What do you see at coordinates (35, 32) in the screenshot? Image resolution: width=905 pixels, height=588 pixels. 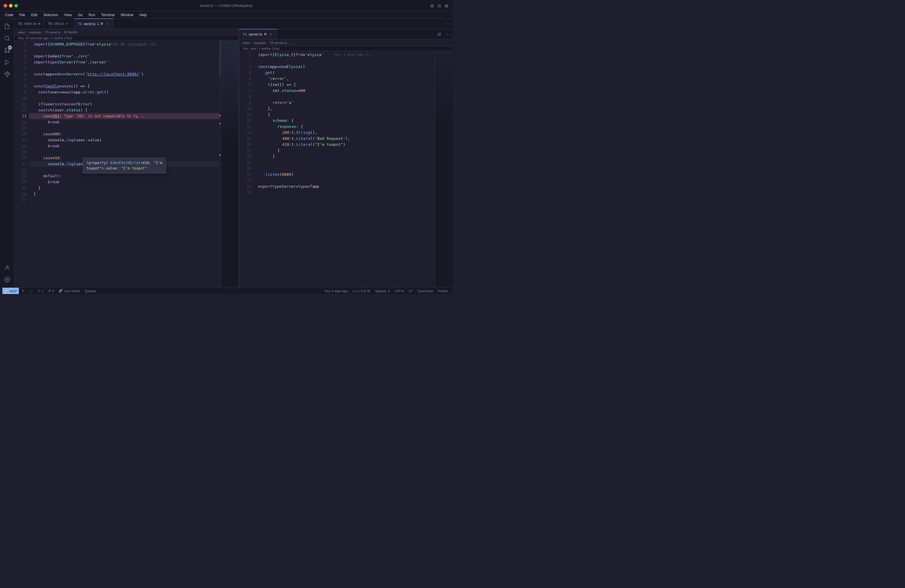 I see `bc-example: example` at bounding box center [35, 32].